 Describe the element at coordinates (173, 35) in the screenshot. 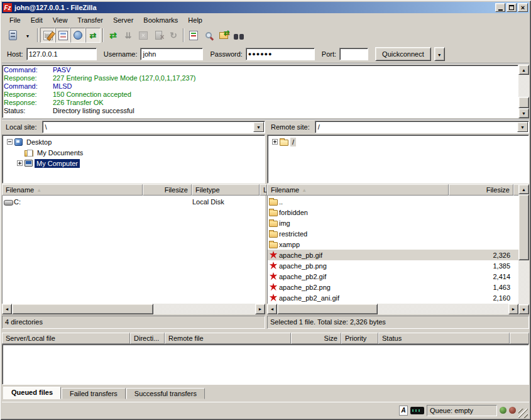

I see `reconnect-button` at that location.